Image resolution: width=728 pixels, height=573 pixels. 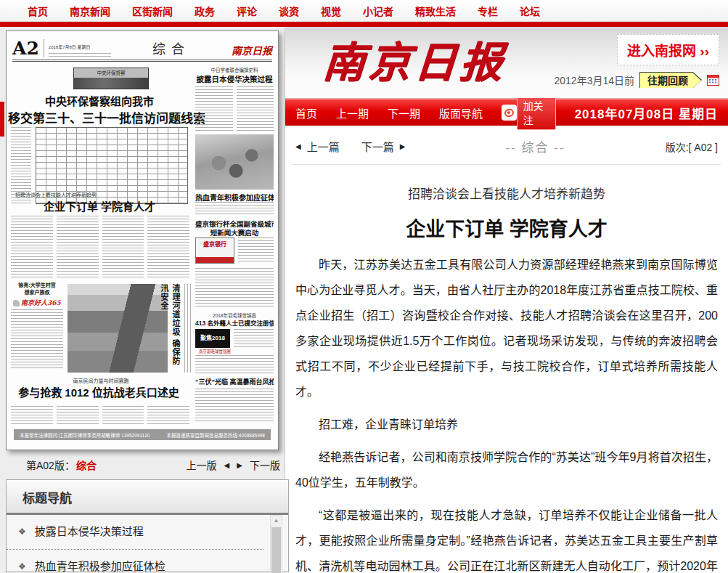 What do you see at coordinates (89, 532) in the screenshot?
I see `title-nav-item-label: 披露日本侵华决策过程` at bounding box center [89, 532].